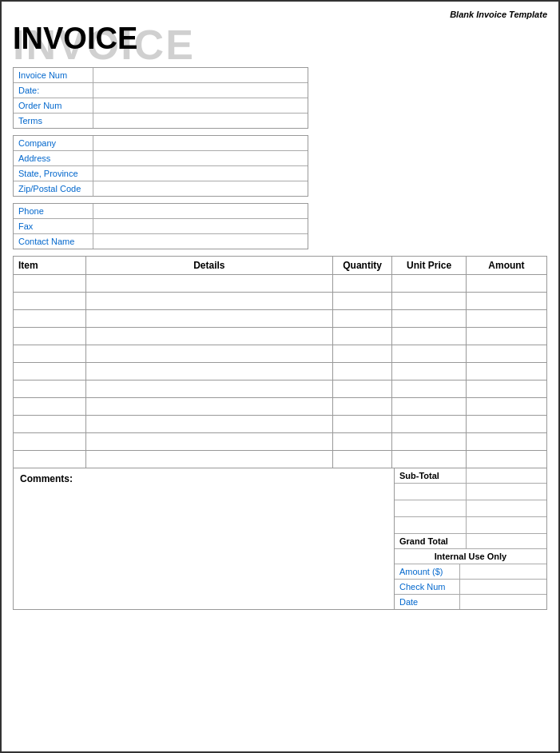 This screenshot has height=753, width=560. Describe the element at coordinates (54, 226) in the screenshot. I see `fax-label: Fax` at that location.